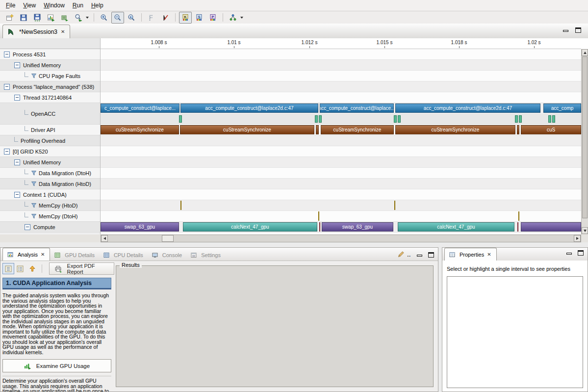  I want to click on examine-gpu-usage-button: Examine GPU Usage, so click(57, 366).